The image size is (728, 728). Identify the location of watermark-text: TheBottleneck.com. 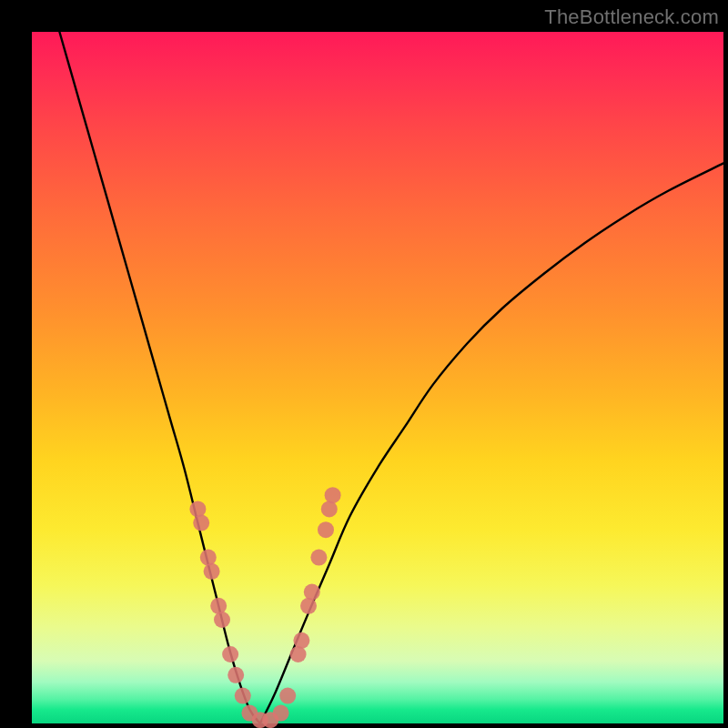
(632, 17).